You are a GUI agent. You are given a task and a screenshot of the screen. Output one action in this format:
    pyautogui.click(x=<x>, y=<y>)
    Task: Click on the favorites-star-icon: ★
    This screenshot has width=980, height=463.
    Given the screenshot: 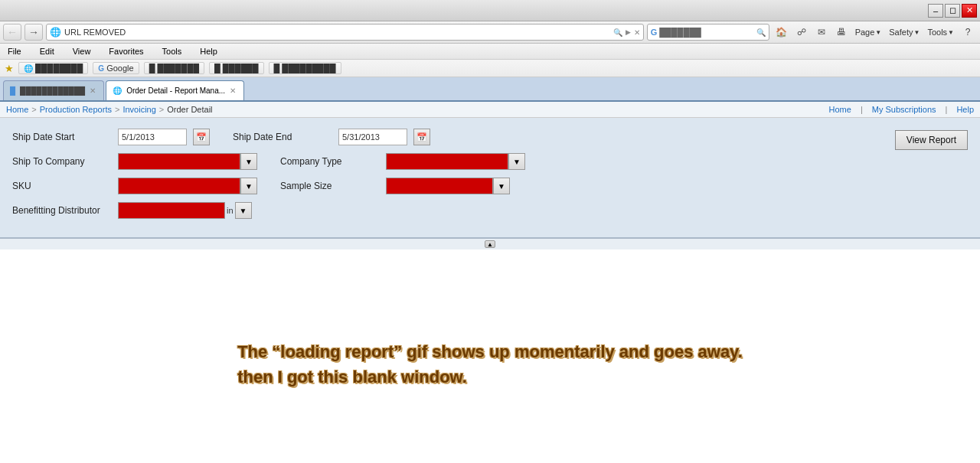 What is the action you would take?
    pyautogui.click(x=9, y=69)
    